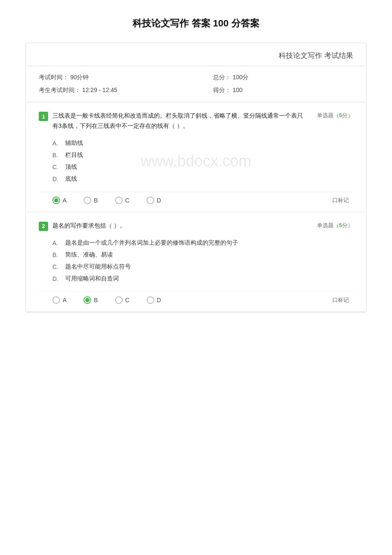 The image size is (392, 555). What do you see at coordinates (150, 200) in the screenshot?
I see `q1-radio-circle-d` at bounding box center [150, 200].